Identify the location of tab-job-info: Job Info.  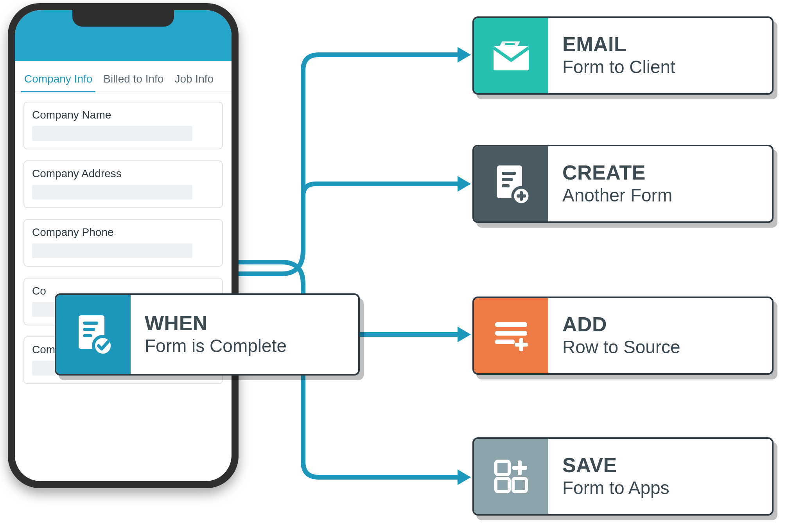
(194, 80).